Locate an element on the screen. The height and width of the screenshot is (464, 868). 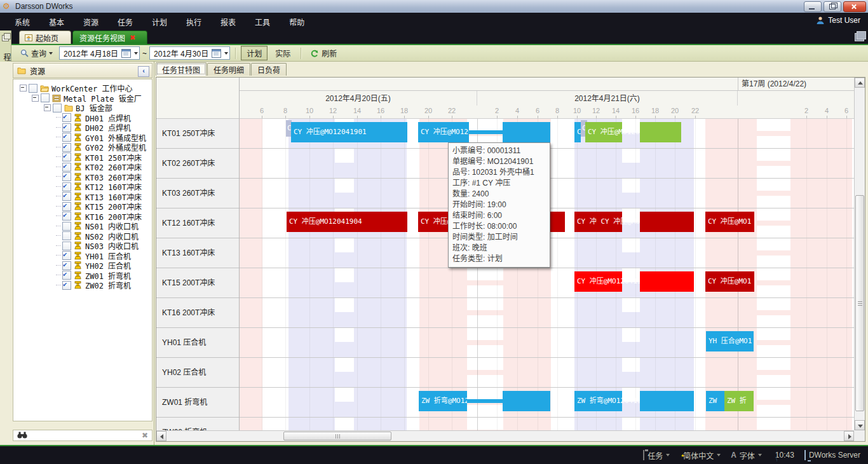
tree-item: GY01 外桶成型机 is located at coordinates (83, 138).